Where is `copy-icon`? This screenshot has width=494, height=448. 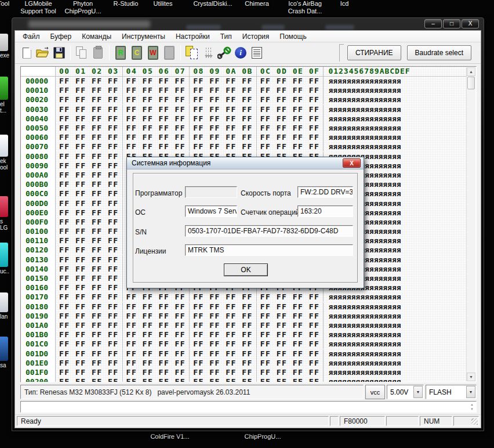
copy-icon is located at coordinates (82, 53).